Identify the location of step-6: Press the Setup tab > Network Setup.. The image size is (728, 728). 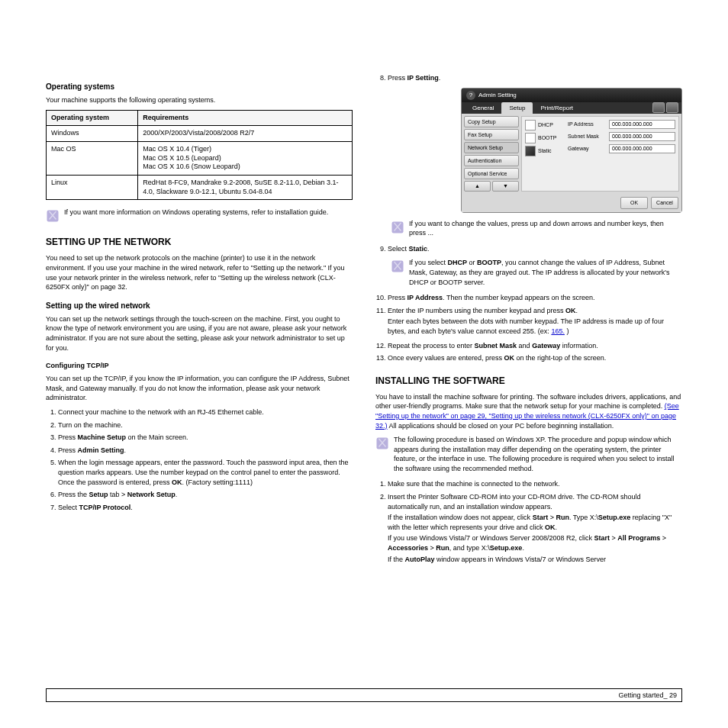
(205, 494).